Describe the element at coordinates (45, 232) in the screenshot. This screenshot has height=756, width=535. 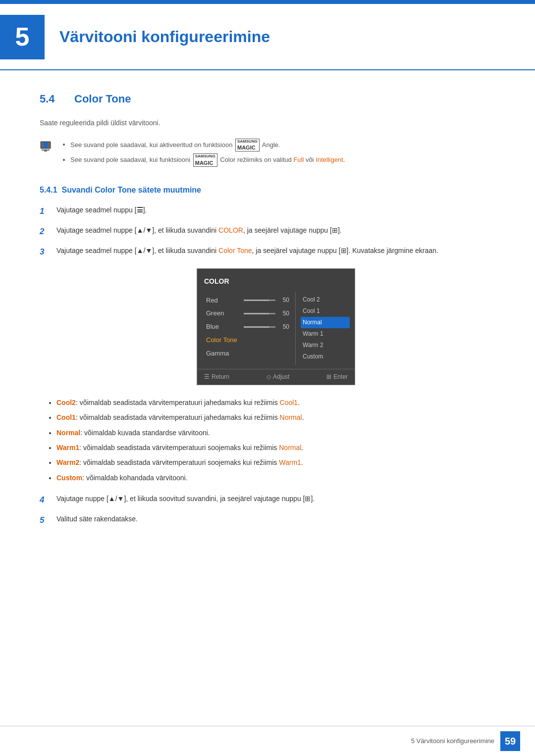
I see `step-number-2: 2` at that location.